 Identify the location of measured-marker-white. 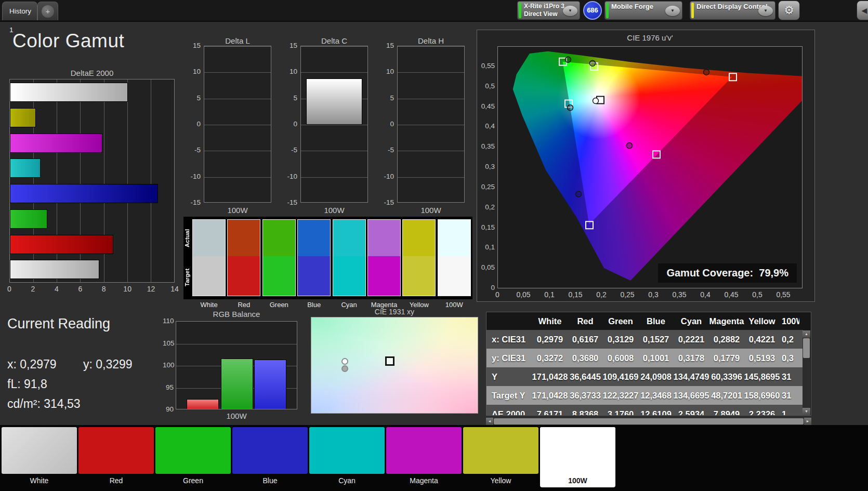
(596, 101).